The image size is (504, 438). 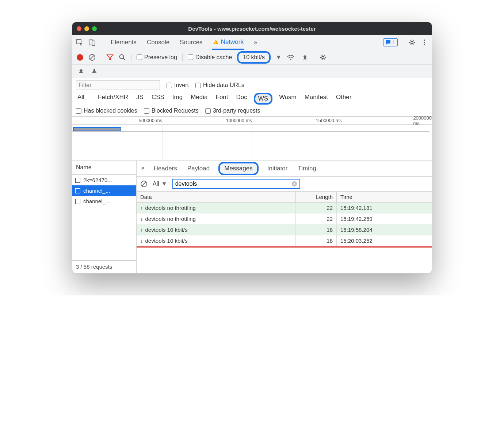 I want to click on record-button, so click(x=80, y=57).